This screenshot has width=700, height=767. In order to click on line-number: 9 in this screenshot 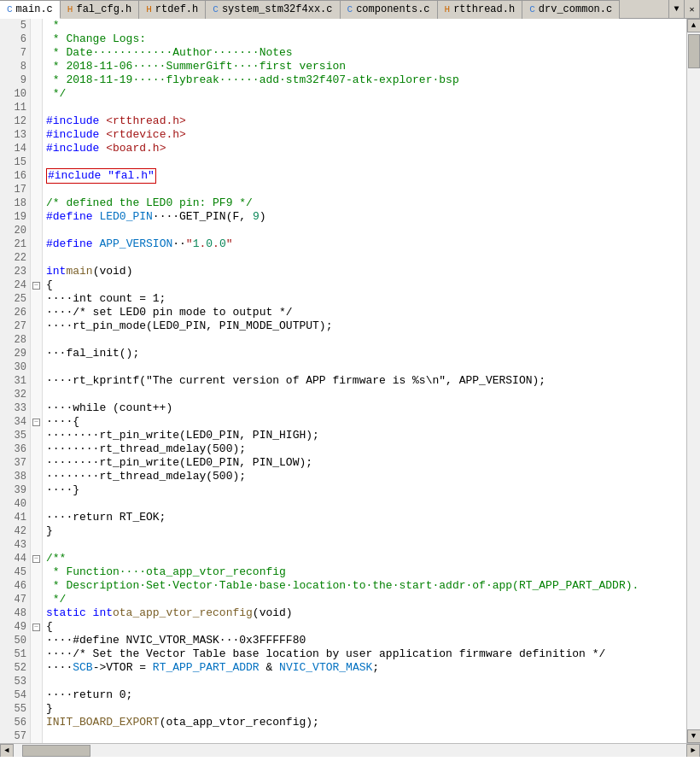, I will do `click(15, 80)`.